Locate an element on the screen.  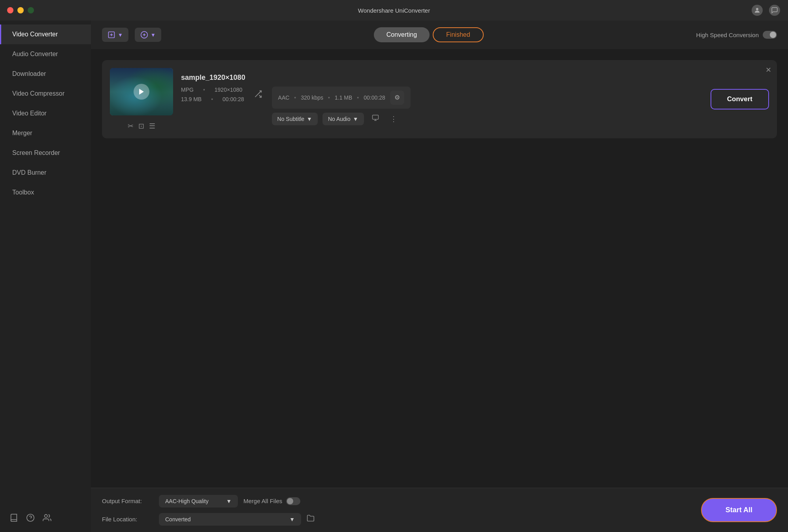
start-all-button: Start All is located at coordinates (739, 510).